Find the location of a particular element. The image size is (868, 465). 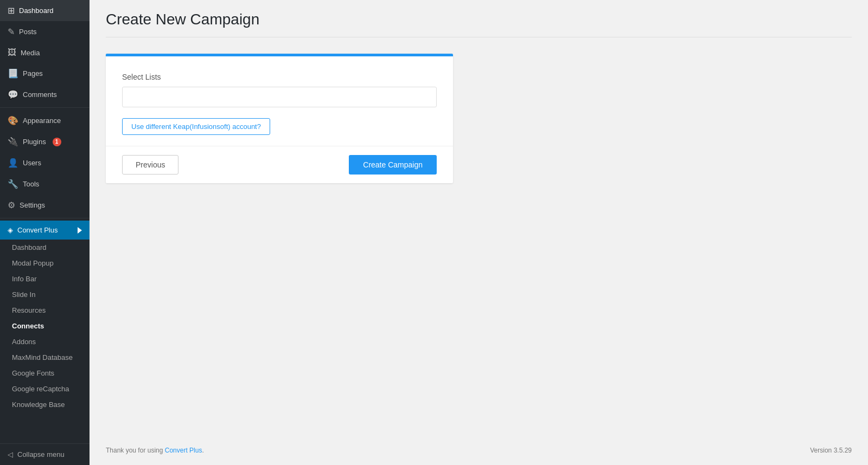

convert-plus-arrow is located at coordinates (80, 230).